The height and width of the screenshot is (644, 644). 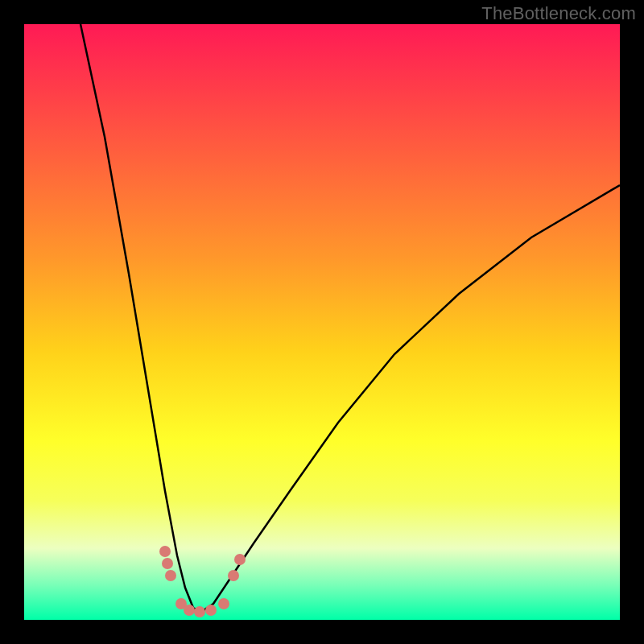 What do you see at coordinates (203, 581) in the screenshot?
I see `valley-marker-dots` at bounding box center [203, 581].